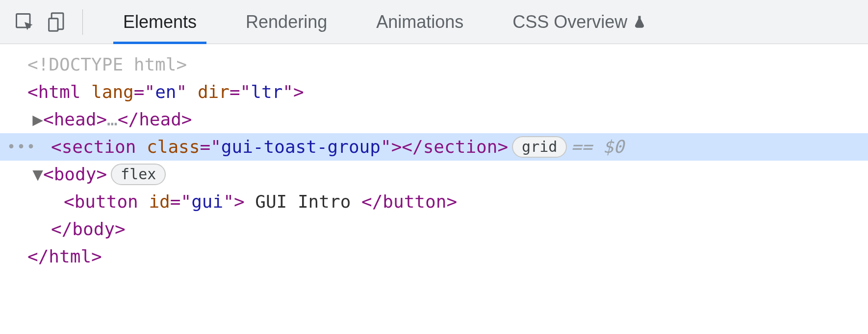  Describe the element at coordinates (286, 22) in the screenshot. I see `tab-label: Rendering` at that location.